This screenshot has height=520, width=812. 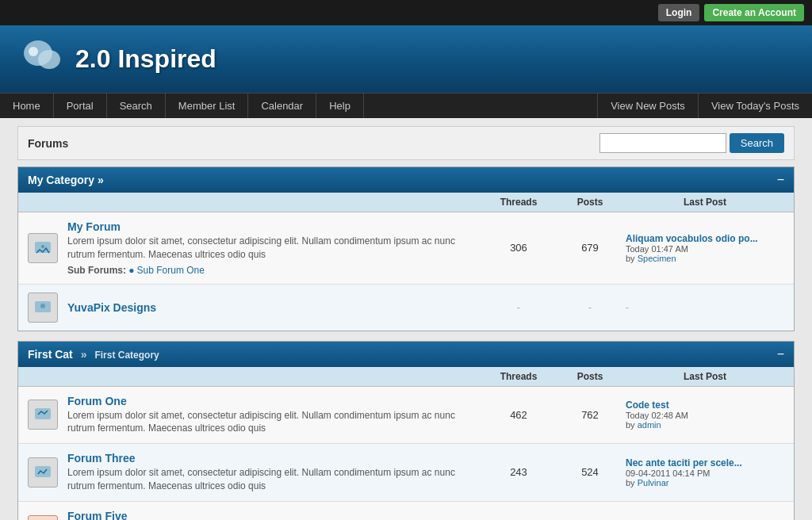 I want to click on site-title: 2.0 Inspired, so click(x=146, y=59).